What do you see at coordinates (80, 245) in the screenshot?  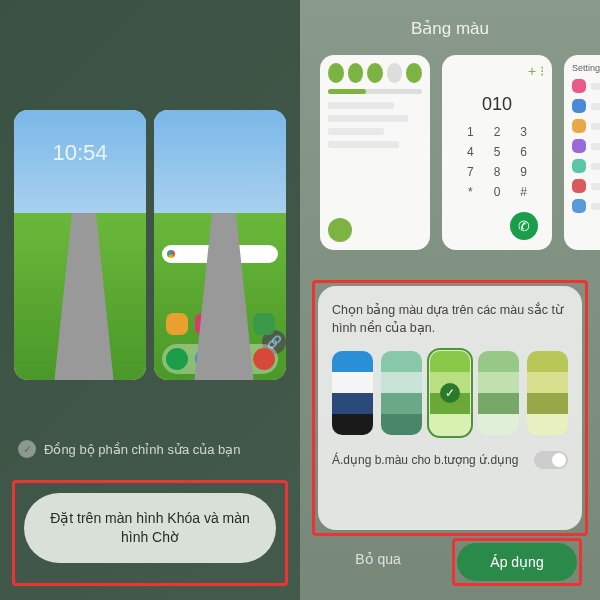 I see `lockscreen-preview: 10:54` at bounding box center [80, 245].